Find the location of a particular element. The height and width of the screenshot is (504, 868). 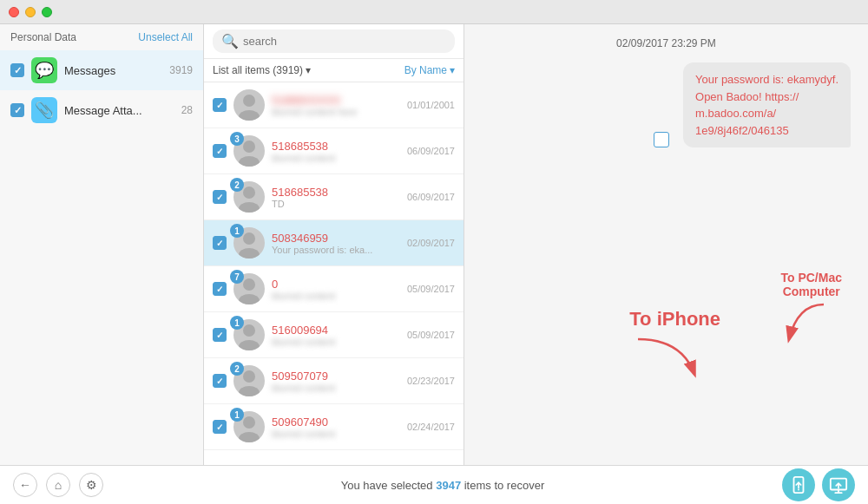

restore-to-iphone-button is located at coordinates (799, 485).